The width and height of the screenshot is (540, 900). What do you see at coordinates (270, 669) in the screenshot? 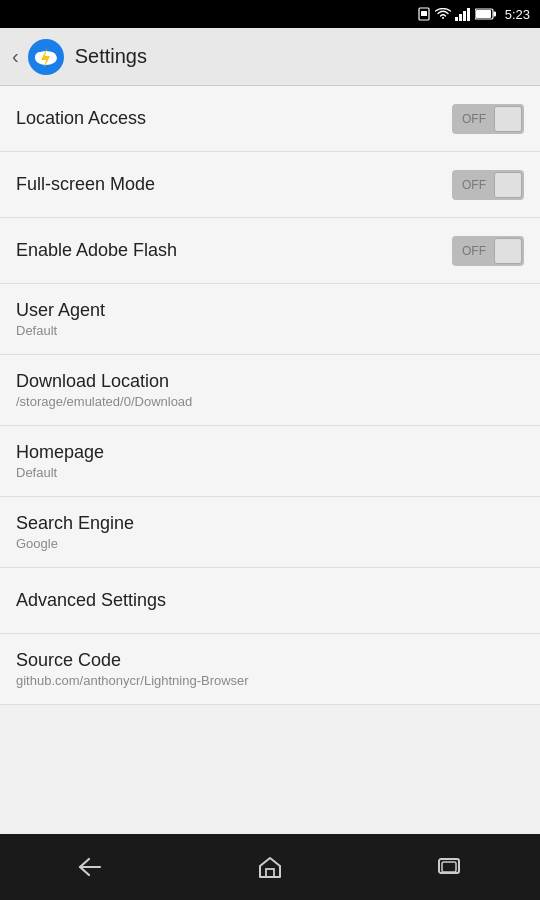
I see `setting-text-source-code: Source Code github.com/anthonycr/Lightni…` at bounding box center [270, 669].